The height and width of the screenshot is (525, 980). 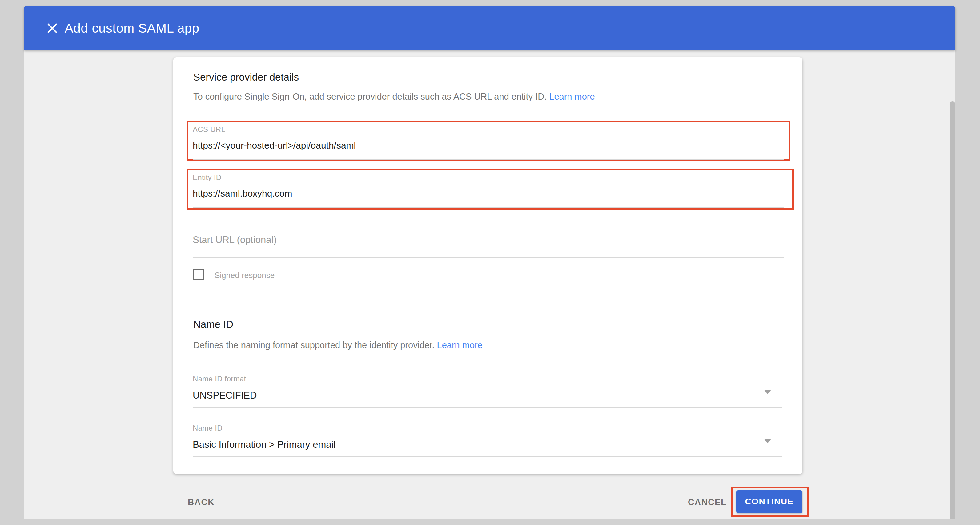 I want to click on acs-url-underline, so click(x=488, y=160).